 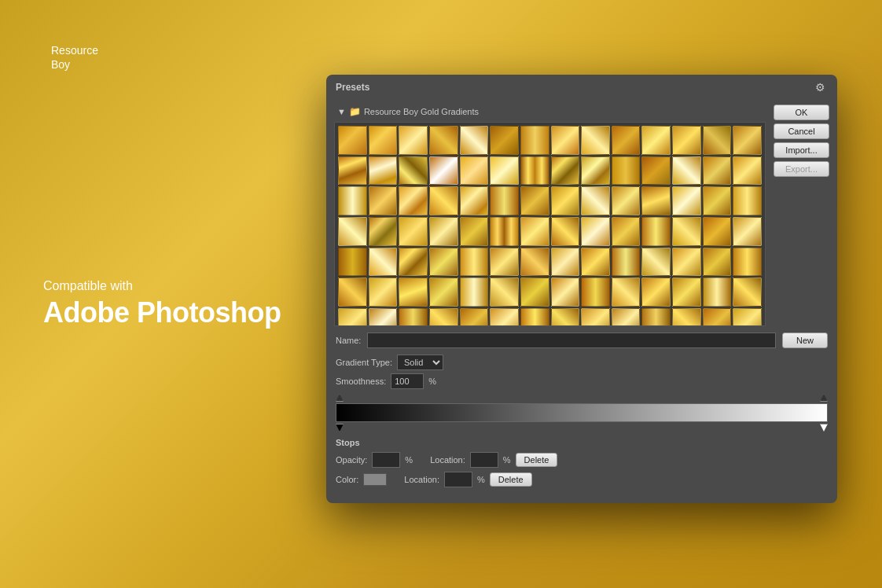 What do you see at coordinates (824, 398) in the screenshot?
I see `opacity-stop-right` at bounding box center [824, 398].